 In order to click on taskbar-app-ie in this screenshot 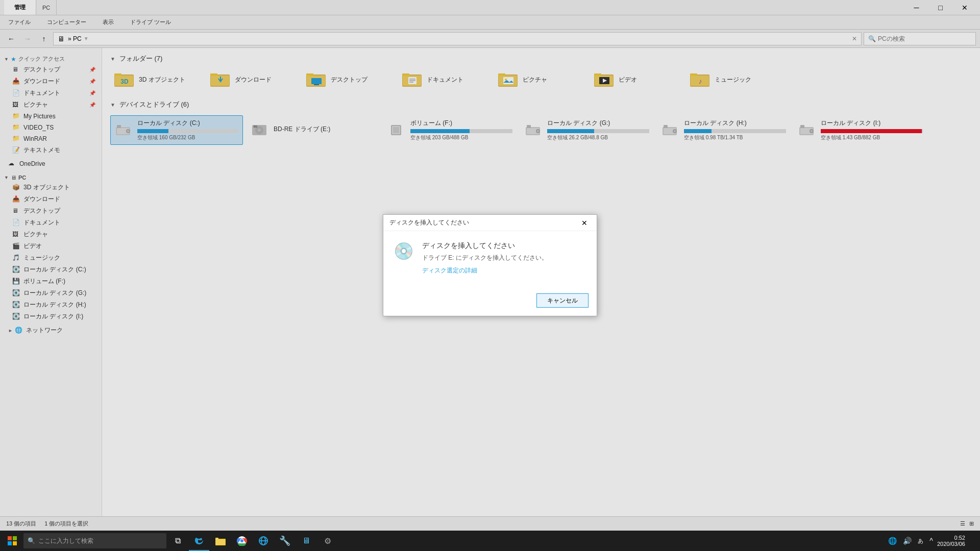, I will do `click(263, 541)`.